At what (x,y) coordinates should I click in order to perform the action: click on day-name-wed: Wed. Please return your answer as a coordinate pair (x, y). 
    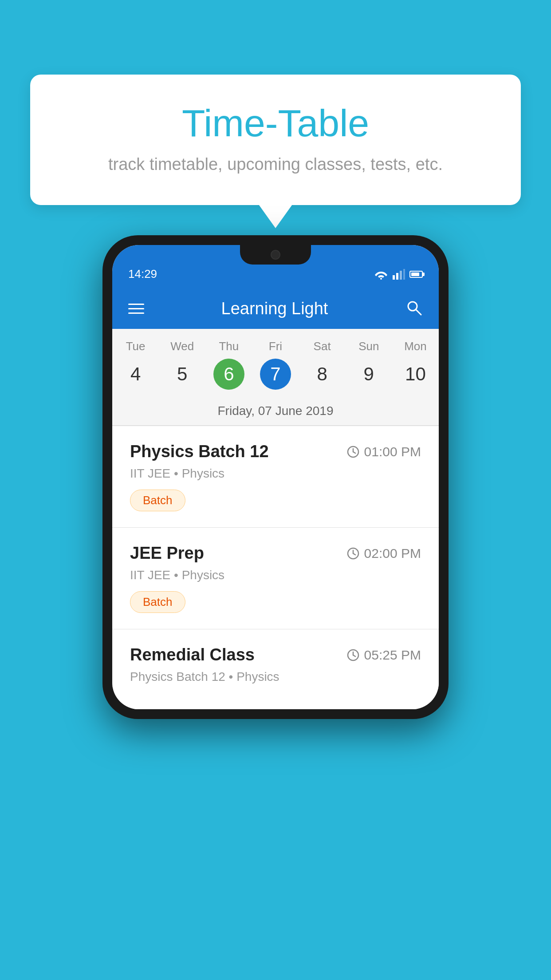
    Looking at the image, I should click on (182, 346).